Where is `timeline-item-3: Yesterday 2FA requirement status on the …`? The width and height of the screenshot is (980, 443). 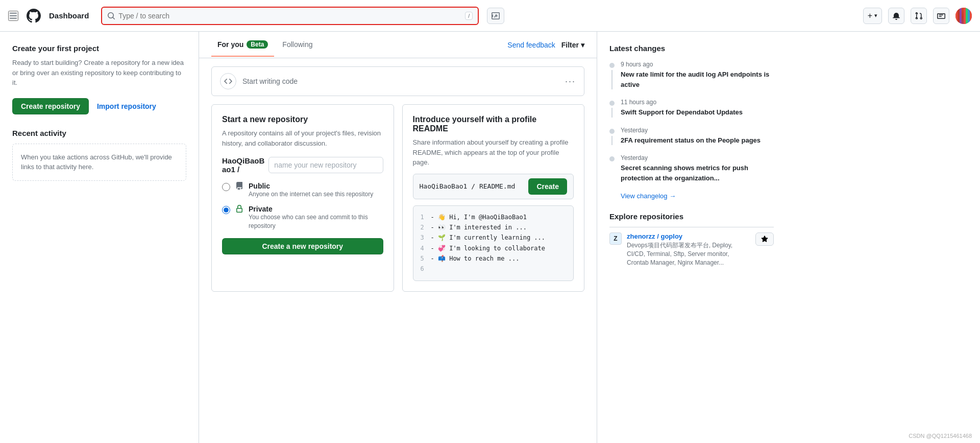 timeline-item-3: Yesterday 2FA requirement status on the … is located at coordinates (692, 136).